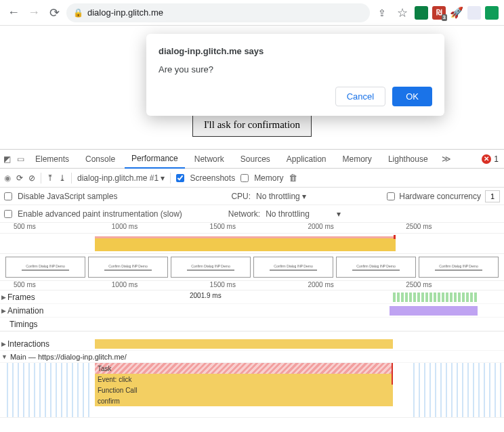  I want to click on chevron-down-icon: ▼, so click(4, 357).